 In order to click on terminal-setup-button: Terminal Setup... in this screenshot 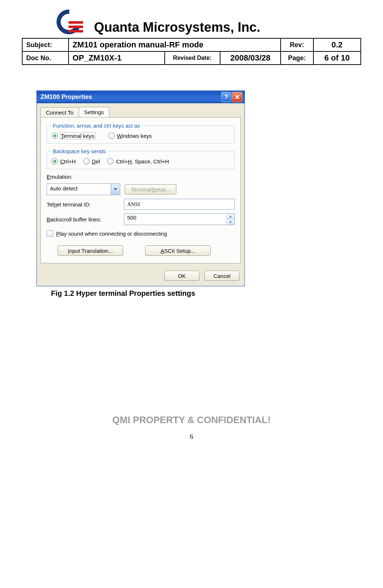, I will do `click(151, 189)`.